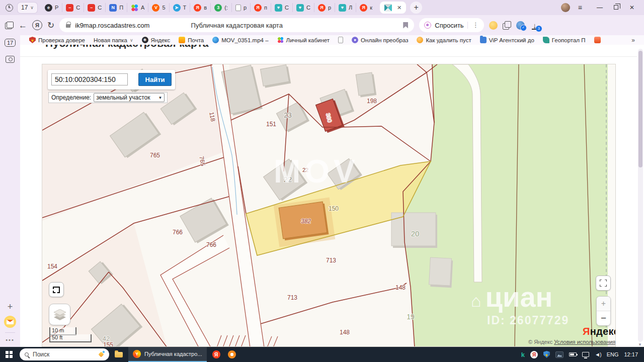 Image resolution: width=644 pixels, height=362 pixels. What do you see at coordinates (573, 354) in the screenshot?
I see `battery-icon` at bounding box center [573, 354].